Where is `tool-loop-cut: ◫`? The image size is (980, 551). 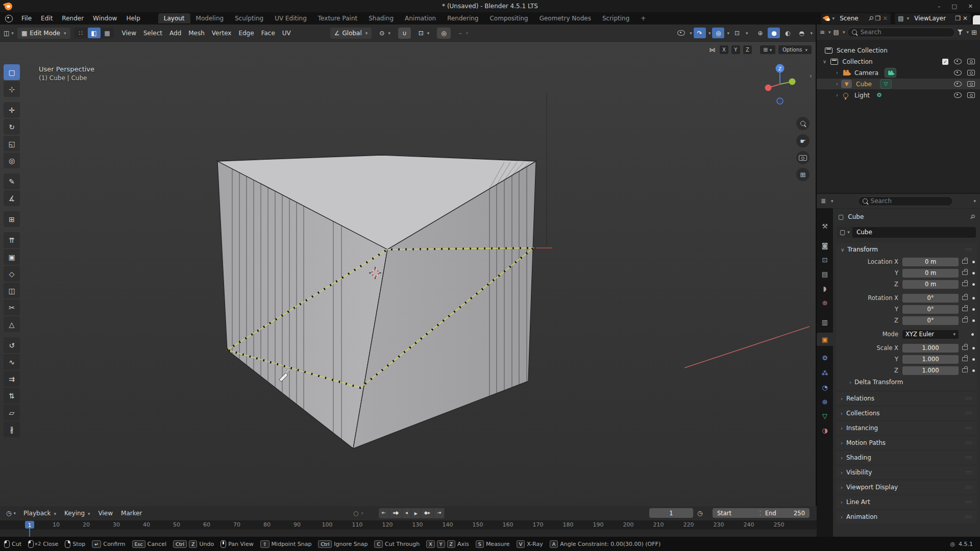
tool-loop-cut: ◫ is located at coordinates (12, 291).